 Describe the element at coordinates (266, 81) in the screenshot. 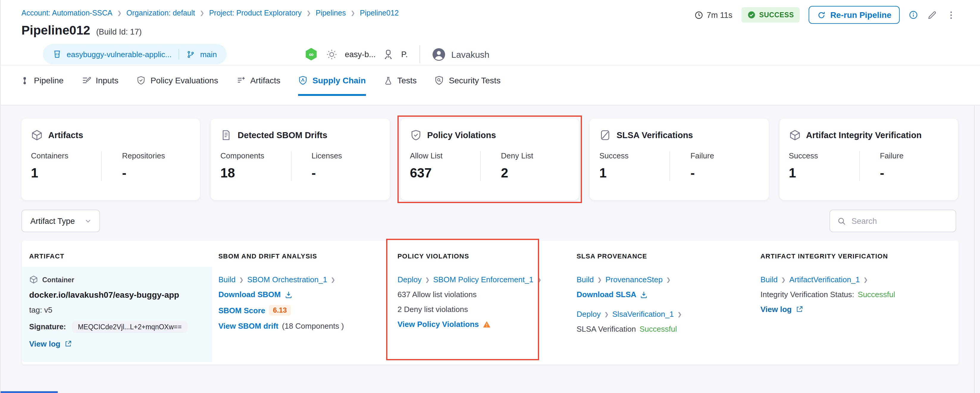

I see `tab-label: Artifacts` at that location.